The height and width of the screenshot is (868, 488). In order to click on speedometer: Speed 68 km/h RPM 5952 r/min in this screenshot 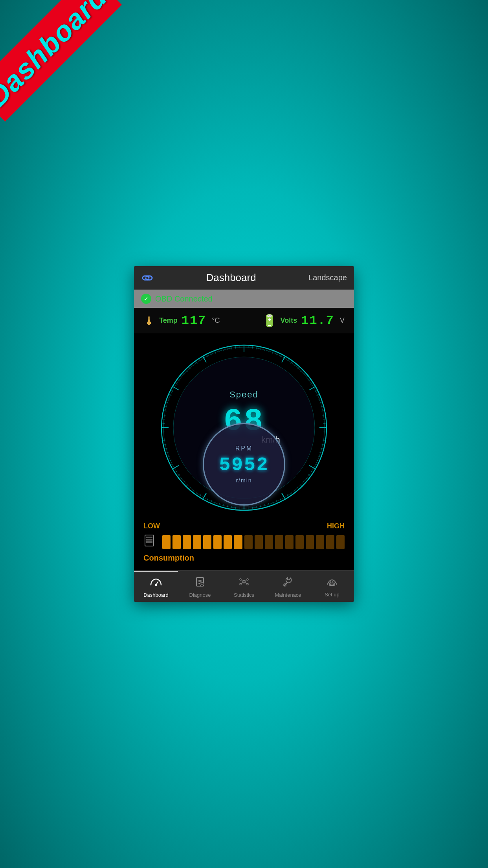, I will do `click(244, 428)`.